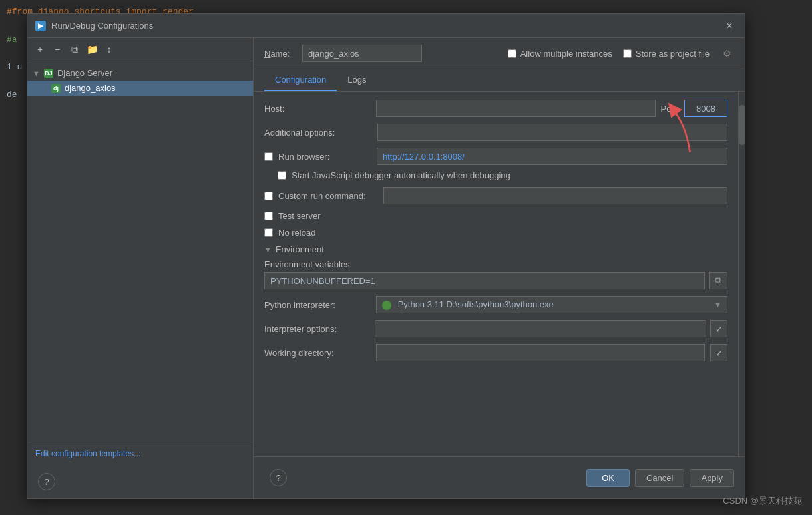 This screenshot has height=515, width=812. What do you see at coordinates (268, 250) in the screenshot?
I see `env-collapse-icon: ▼` at bounding box center [268, 250].